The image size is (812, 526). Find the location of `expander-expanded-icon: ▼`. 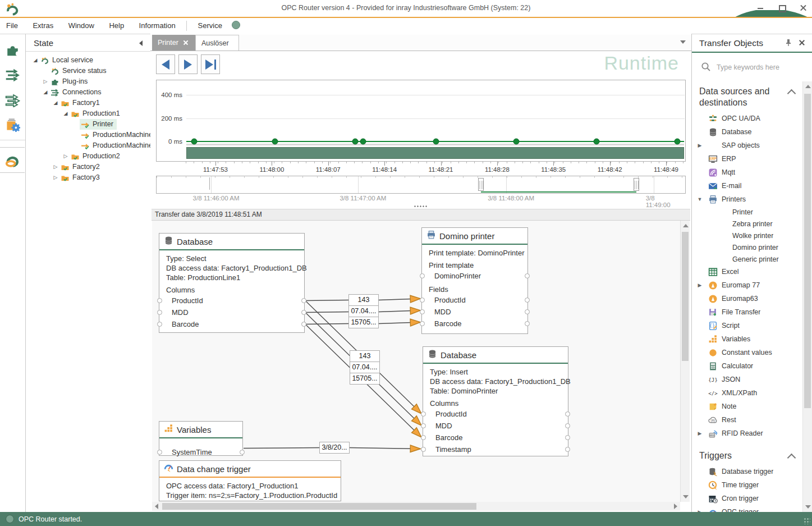

expander-expanded-icon: ▼ is located at coordinates (700, 199).